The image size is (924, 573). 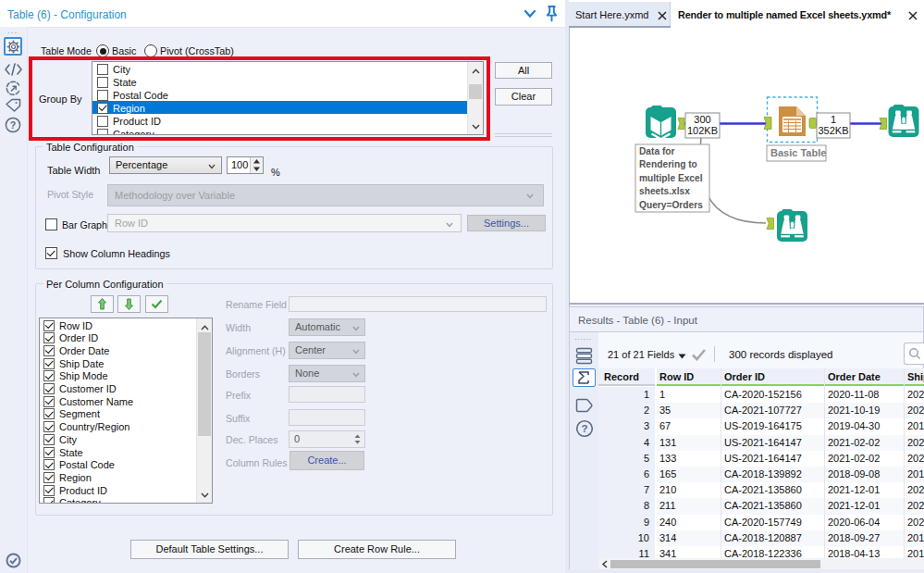 What do you see at coordinates (833, 119) in the screenshot?
I see `svg-text: 1` at bounding box center [833, 119].